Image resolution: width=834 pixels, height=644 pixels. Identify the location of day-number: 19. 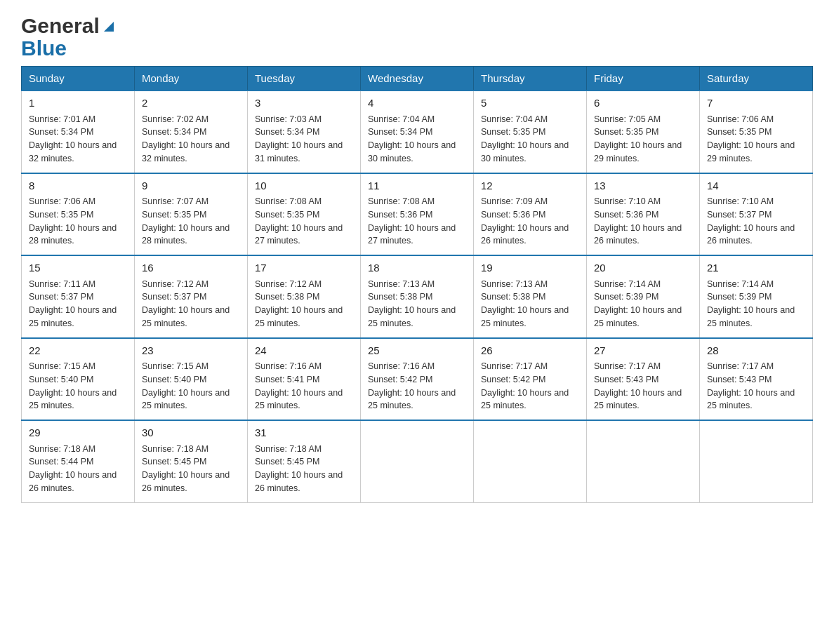
(530, 268).